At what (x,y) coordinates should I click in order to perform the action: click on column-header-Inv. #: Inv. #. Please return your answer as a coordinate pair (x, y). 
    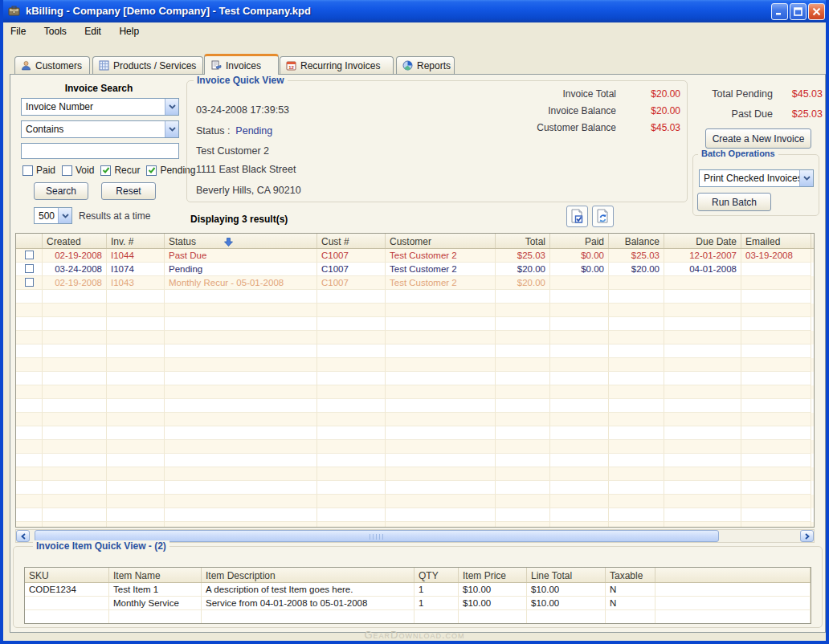
    Looking at the image, I should click on (136, 241).